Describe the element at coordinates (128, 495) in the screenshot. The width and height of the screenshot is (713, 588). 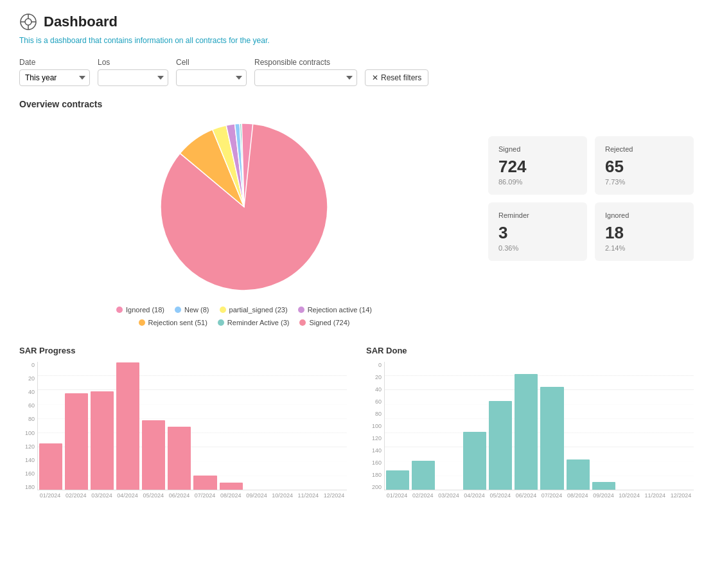
I see `x-label: 04/2024` at that location.